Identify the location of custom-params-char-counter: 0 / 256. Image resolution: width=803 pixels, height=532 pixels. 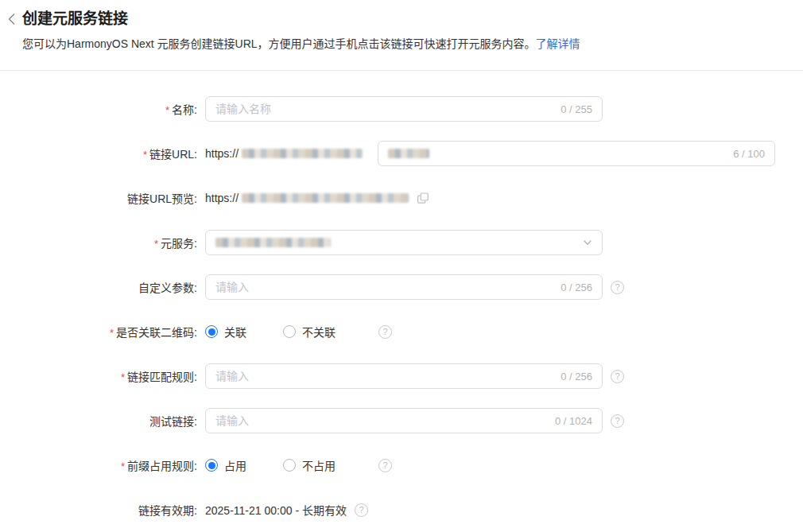
(576, 288).